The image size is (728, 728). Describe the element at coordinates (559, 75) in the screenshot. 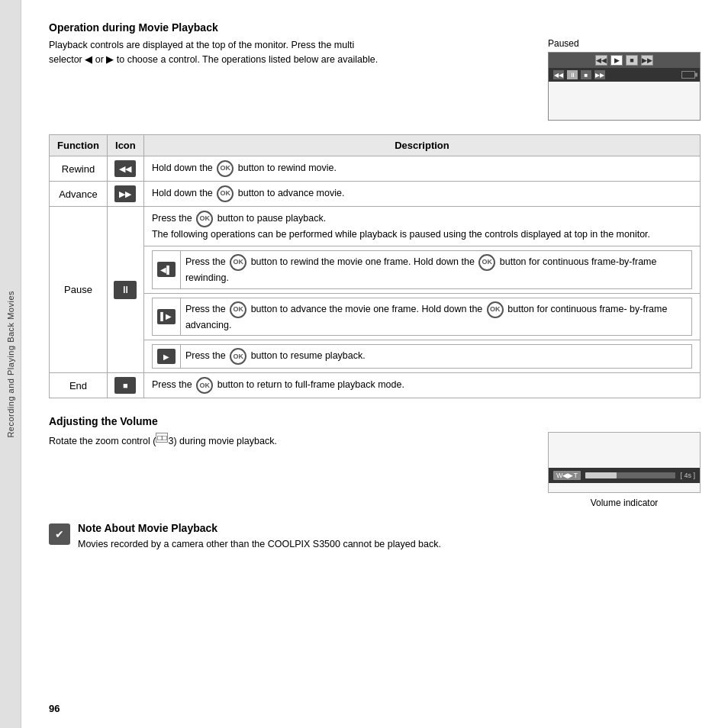

I see `monitor-bottom-btn-rw: ◀◀` at that location.